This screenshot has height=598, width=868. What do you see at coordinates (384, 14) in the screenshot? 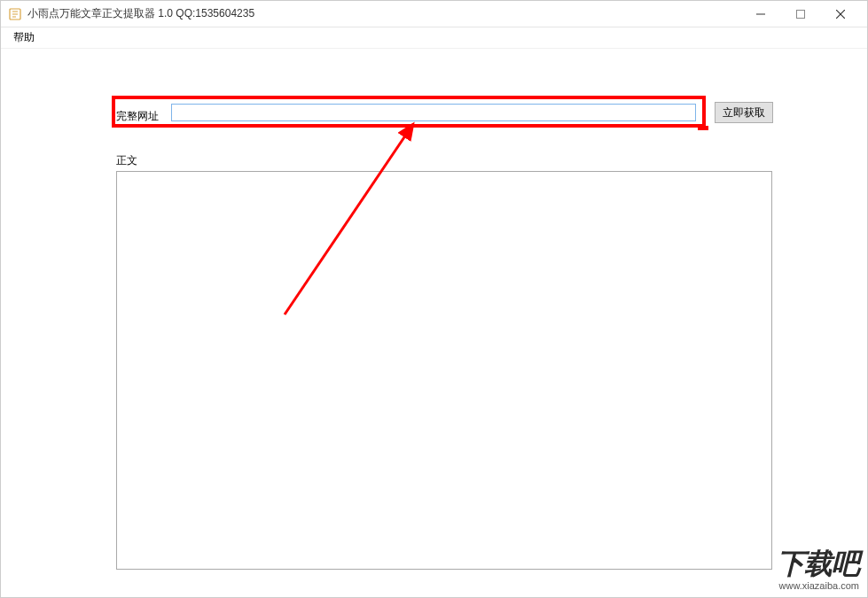
I see `window-title: 小雨点万能文章正文提取器 1.0 QQ:1535604235` at bounding box center [384, 14].